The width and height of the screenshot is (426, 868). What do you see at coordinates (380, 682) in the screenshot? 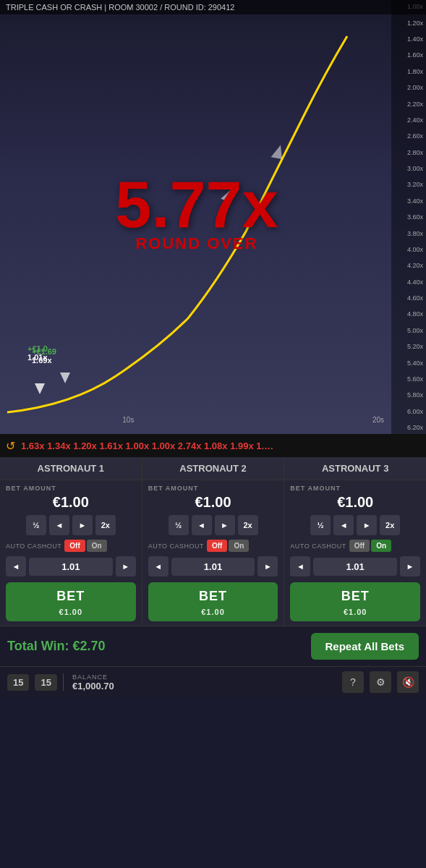
I see `settings-button: ⚙` at bounding box center [380, 682].